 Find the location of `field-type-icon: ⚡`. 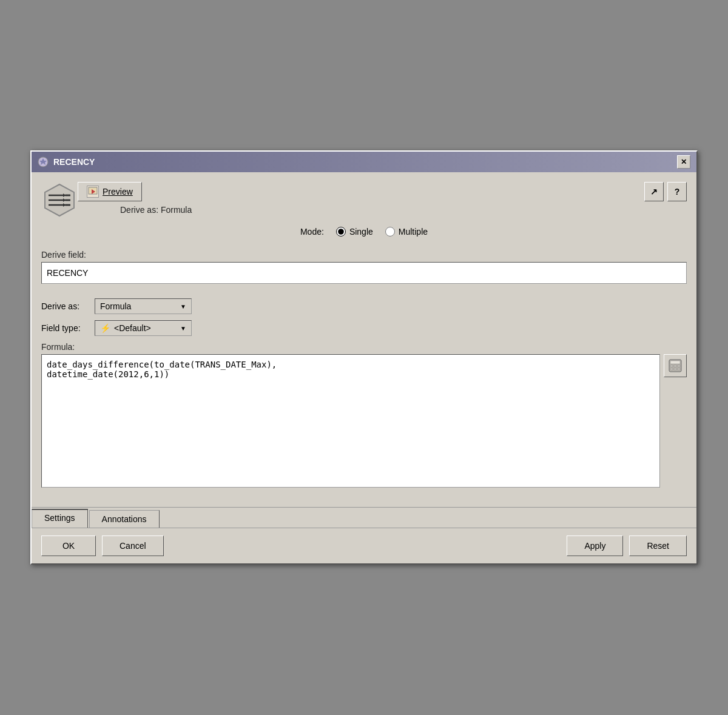

field-type-icon: ⚡ is located at coordinates (106, 328).